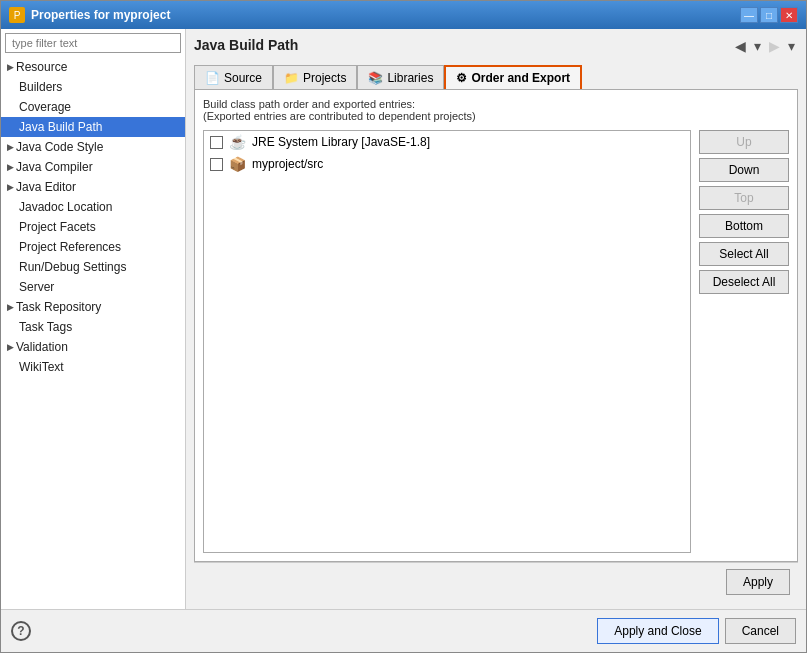  What do you see at coordinates (243, 78) in the screenshot?
I see `tab-label: Source` at bounding box center [243, 78].